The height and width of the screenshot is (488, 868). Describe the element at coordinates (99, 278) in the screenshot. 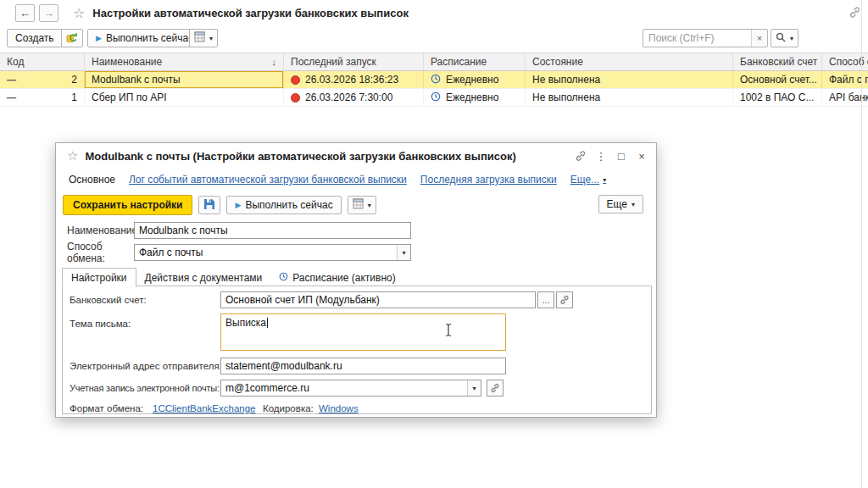

I see `tab-settings: Найстройки` at that location.